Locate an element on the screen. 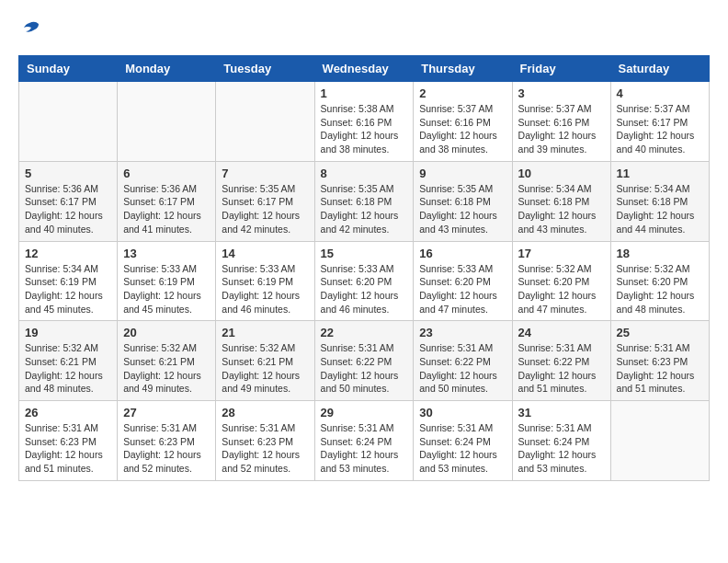 The height and width of the screenshot is (563, 728). calendar-week-2: 5Sunrise: 5:36 AM Sunset: 6:17 PM Daylig… is located at coordinates (364, 201).